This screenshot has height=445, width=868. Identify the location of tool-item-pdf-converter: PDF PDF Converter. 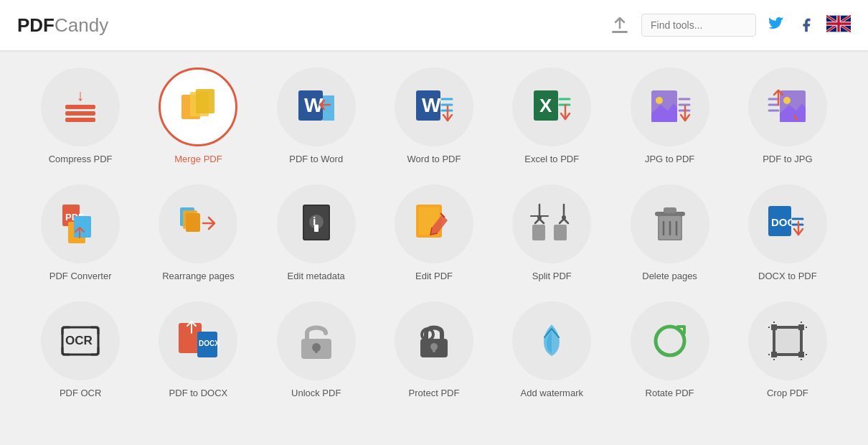
(80, 233).